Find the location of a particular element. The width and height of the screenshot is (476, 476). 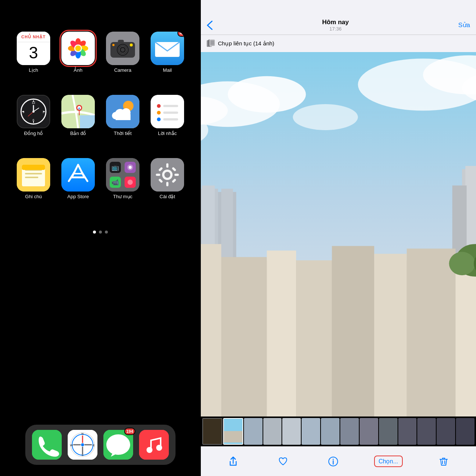

dock-music is located at coordinates (154, 445).